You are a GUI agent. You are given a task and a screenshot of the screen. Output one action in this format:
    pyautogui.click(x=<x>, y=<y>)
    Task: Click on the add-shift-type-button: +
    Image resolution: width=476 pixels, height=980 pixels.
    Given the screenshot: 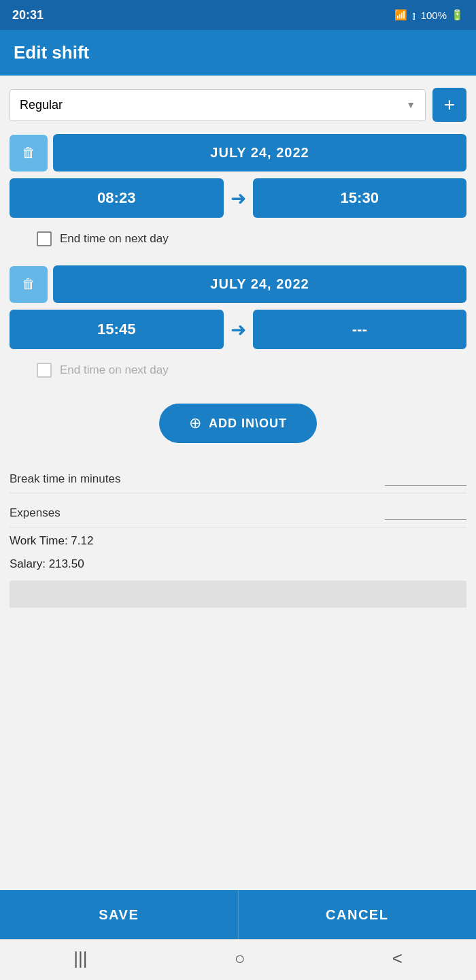 What is the action you would take?
    pyautogui.click(x=449, y=105)
    